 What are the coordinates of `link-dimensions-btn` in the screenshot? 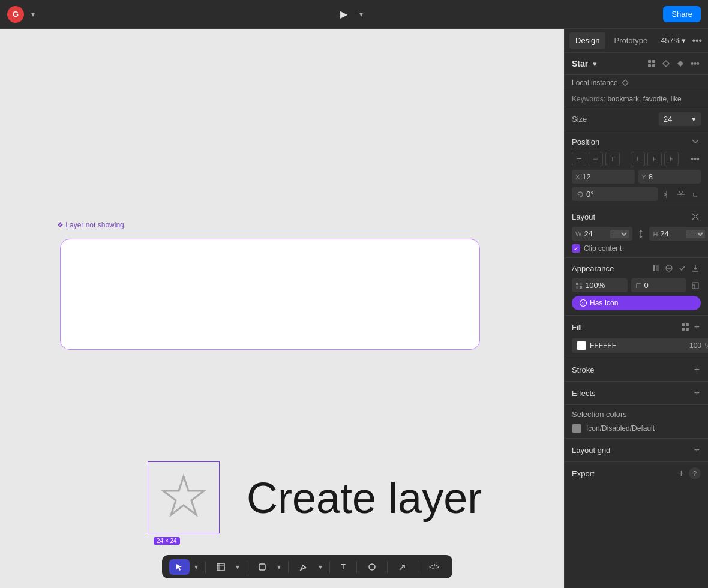 It's located at (641, 234).